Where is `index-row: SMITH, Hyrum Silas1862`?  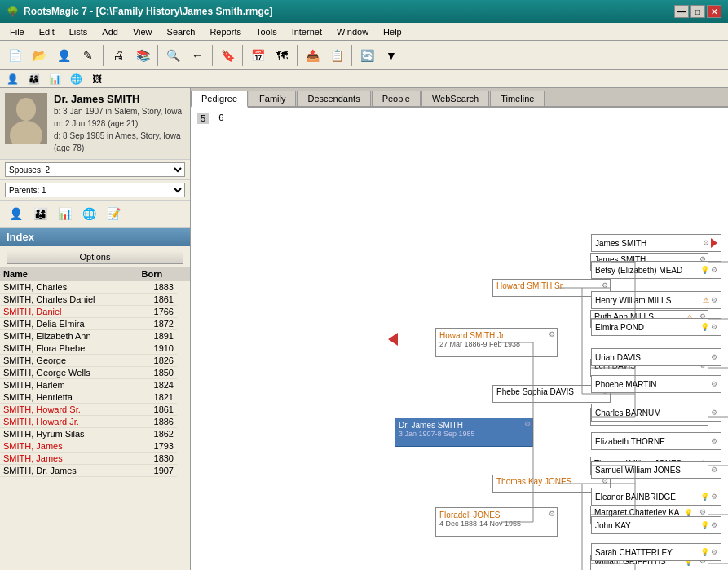
index-row: SMITH, Hyrum Silas1862 is located at coordinates (95, 434).